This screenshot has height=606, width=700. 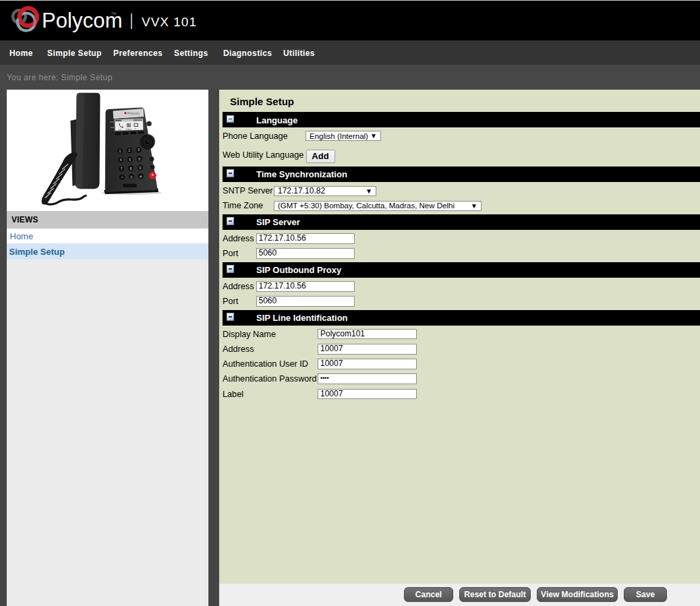 What do you see at coordinates (129, 160) in the screenshot?
I see `svg-text: 5` at bounding box center [129, 160].